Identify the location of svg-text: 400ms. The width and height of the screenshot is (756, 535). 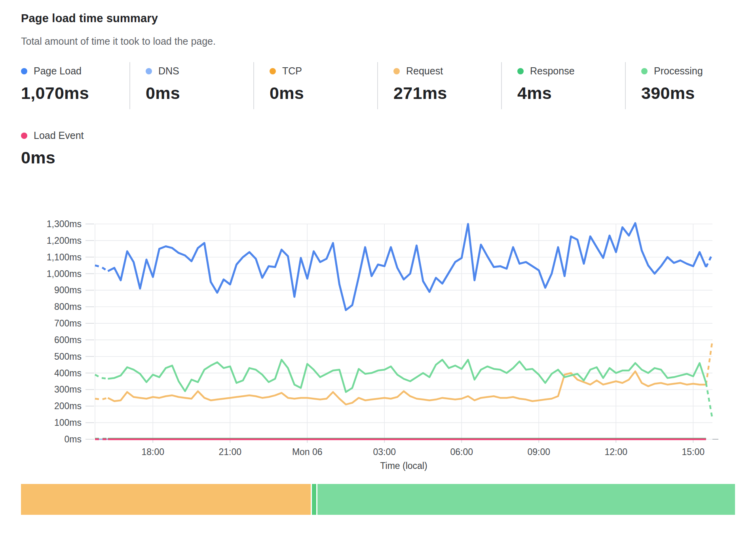
(68, 373).